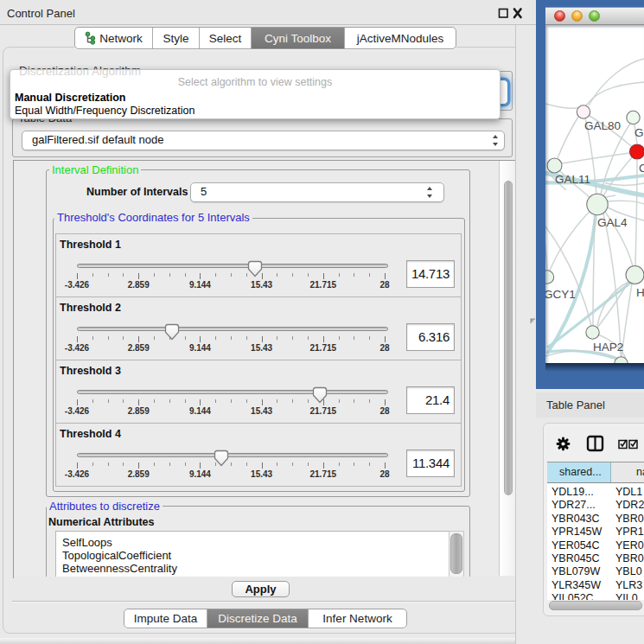 This screenshot has height=644, width=644. Describe the element at coordinates (603, 126) in the screenshot. I see `svg-text: GAL80` at that location.